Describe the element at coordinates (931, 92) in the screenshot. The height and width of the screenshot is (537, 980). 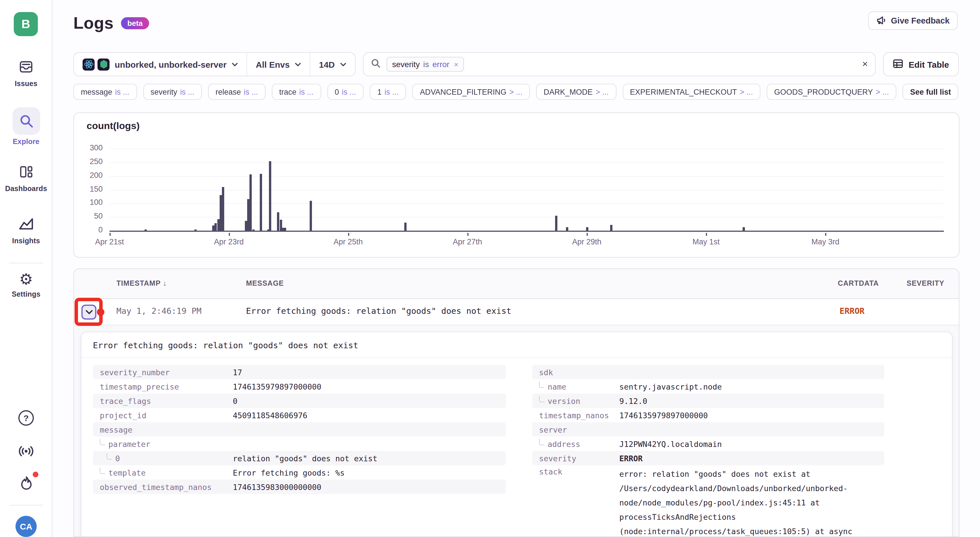
I see `see-full-list-button: See full list` at that location.